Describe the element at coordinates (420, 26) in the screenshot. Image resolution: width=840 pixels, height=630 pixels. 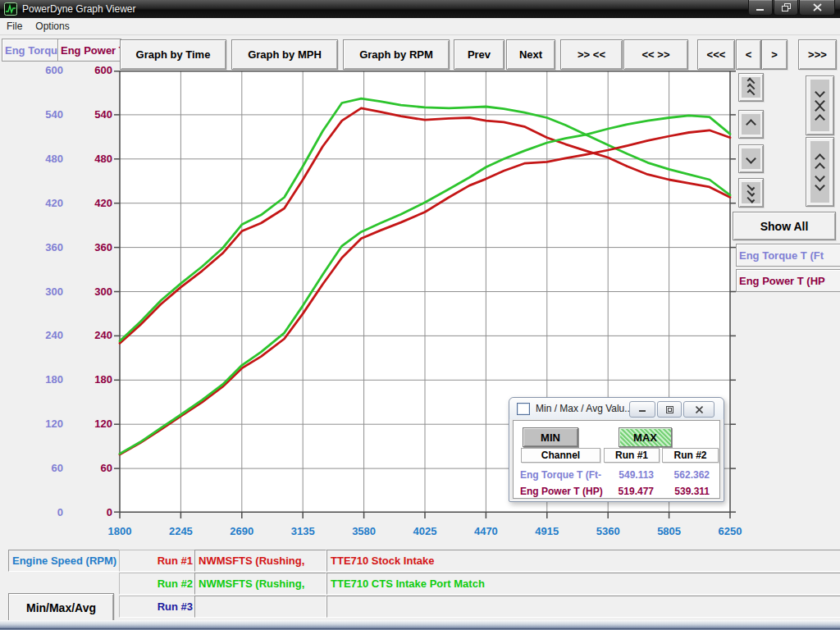
I see `menu-bar: FileOptions` at that location.